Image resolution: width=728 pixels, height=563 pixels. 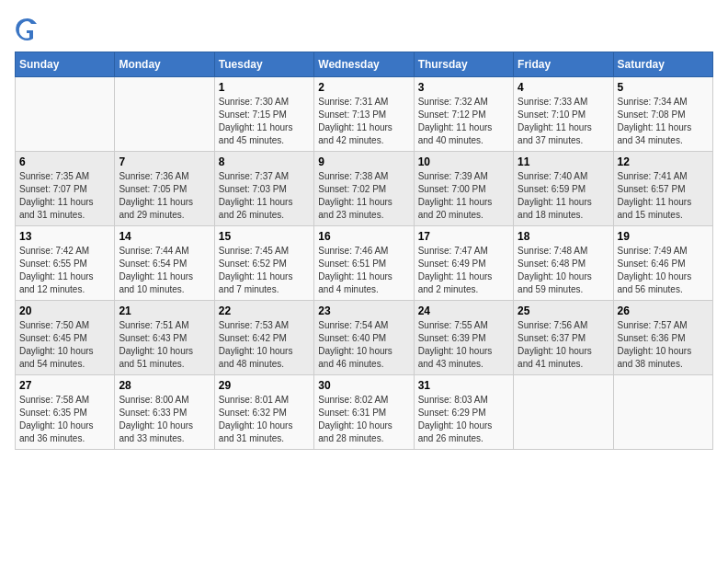 What do you see at coordinates (165, 412) in the screenshot?
I see `calendar-cell: 28 Sunrise: 8:00 AM Sunset: 6:33 PM Dayl…` at bounding box center [165, 412].